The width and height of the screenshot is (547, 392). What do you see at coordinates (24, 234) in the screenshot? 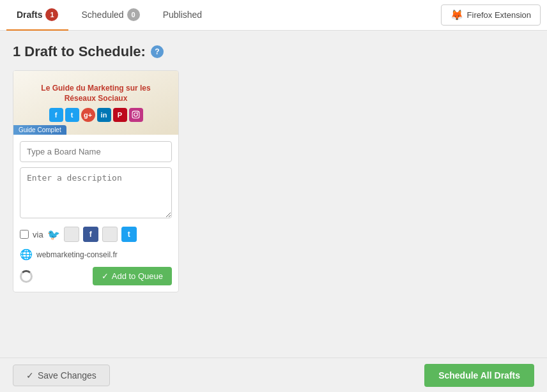
I see `via-checkbox` at bounding box center [24, 234].